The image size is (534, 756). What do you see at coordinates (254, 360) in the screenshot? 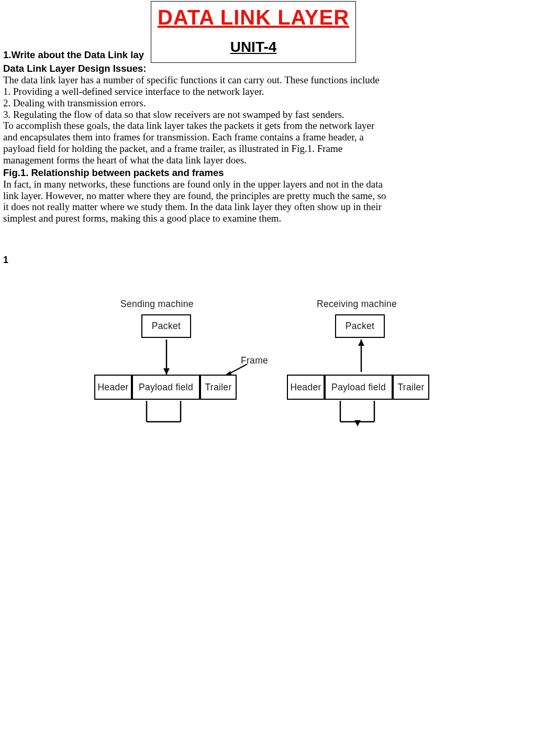
I see `diagram-frame-label: Frame` at bounding box center [254, 360].